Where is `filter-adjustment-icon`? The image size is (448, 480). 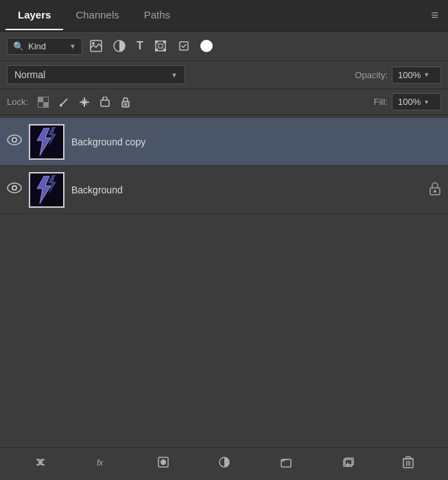
filter-adjustment-icon is located at coordinates (119, 46).